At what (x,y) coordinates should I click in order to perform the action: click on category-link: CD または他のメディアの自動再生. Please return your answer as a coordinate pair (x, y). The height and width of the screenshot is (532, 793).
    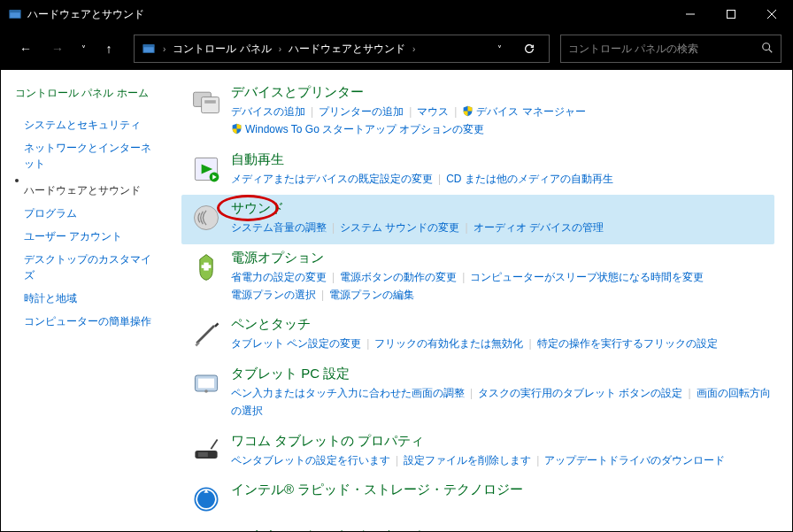
    Looking at the image, I should click on (529, 179).